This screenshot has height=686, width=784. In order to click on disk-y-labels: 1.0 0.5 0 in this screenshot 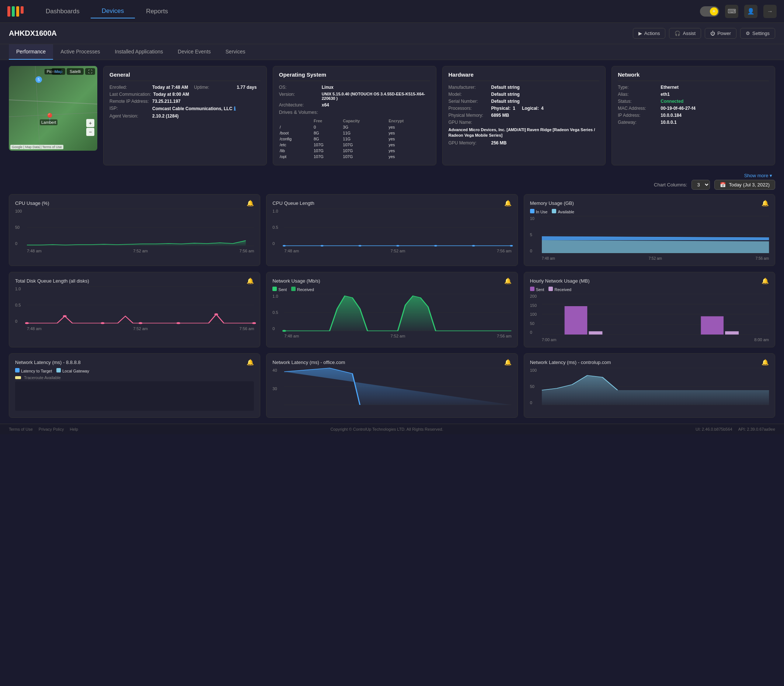, I will do `click(20, 305)`.